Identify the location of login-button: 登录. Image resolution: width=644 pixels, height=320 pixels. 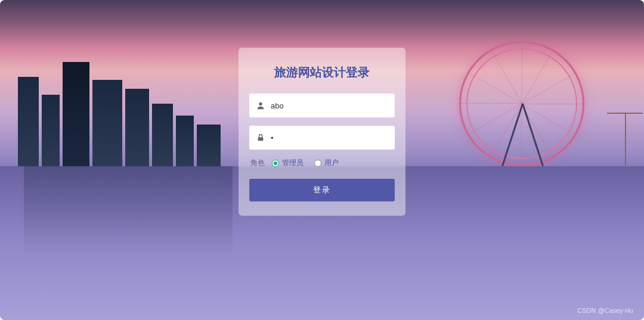
(322, 190).